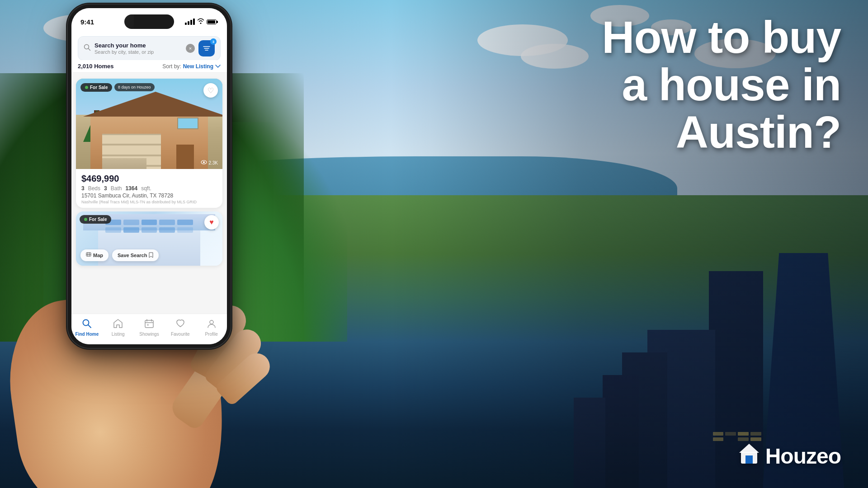 This screenshot has width=868, height=488. I want to click on card-1-image: For Sale 8 days on Houzeo ♡, so click(149, 124).